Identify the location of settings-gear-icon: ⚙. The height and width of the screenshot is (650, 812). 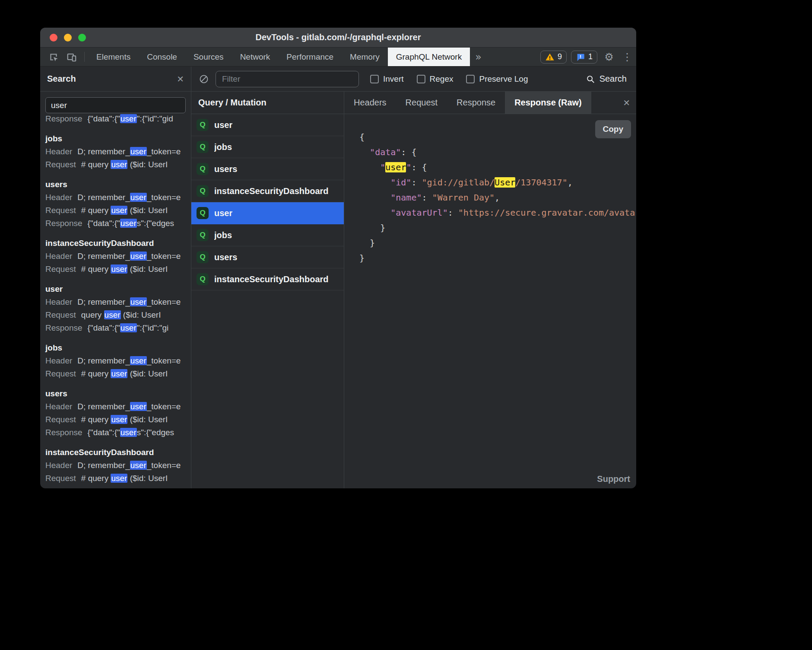
(609, 57).